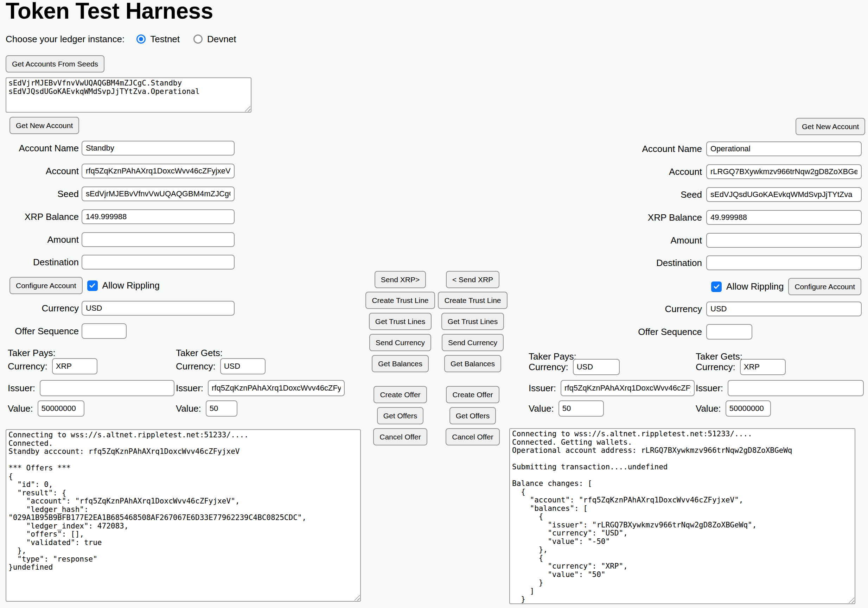 The width and height of the screenshot is (868, 608). I want to click on offer-sequence-label-operational: Offer Sequence, so click(608, 332).